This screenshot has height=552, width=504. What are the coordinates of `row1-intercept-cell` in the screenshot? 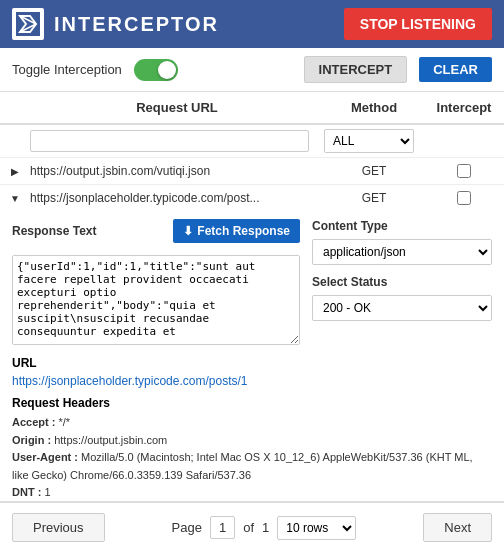 It's located at (464, 171).